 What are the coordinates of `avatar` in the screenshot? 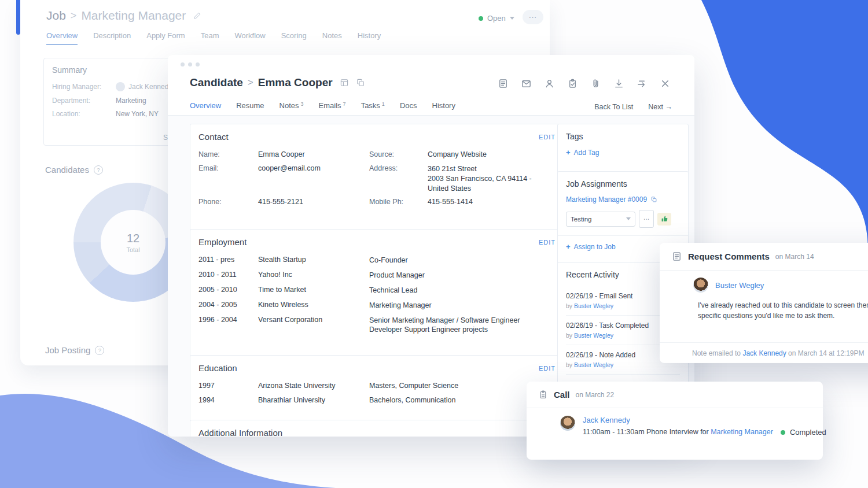 It's located at (568, 423).